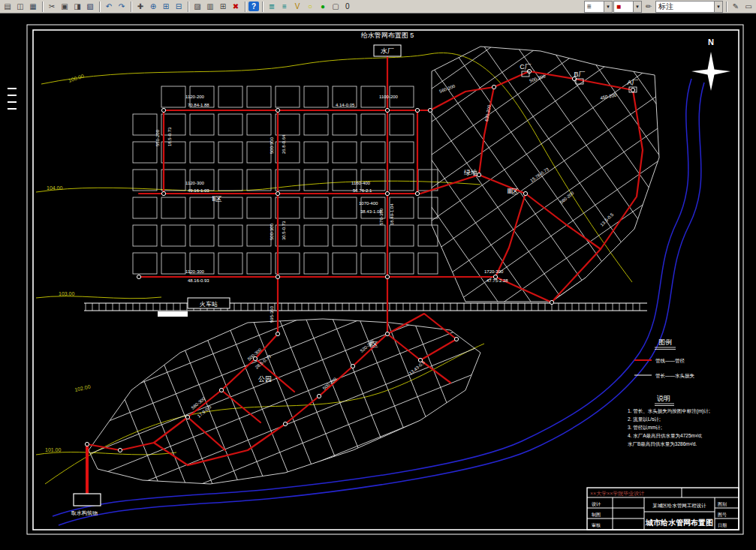 The height and width of the screenshot is (550, 756). What do you see at coordinates (580, 74) in the screenshot?
I see `factory-label: B厂` at bounding box center [580, 74].